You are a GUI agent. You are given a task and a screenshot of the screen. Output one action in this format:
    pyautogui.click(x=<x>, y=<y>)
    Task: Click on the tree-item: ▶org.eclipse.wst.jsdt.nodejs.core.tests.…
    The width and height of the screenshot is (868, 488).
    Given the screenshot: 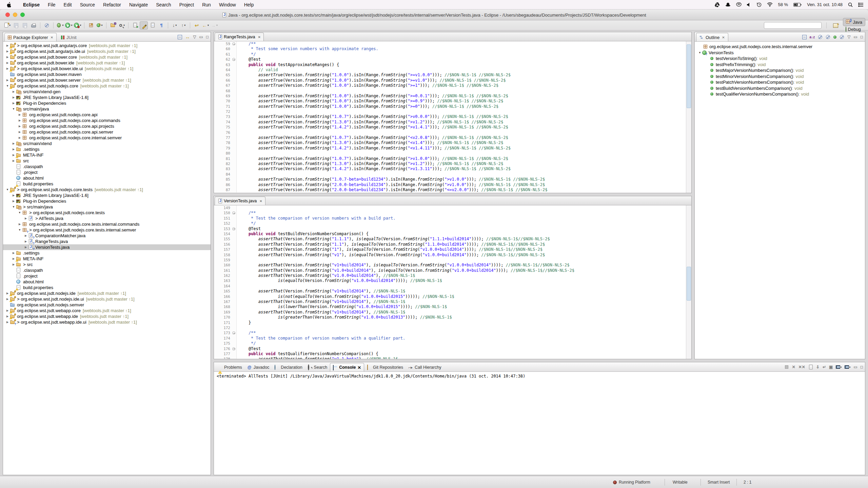 What is the action you would take?
    pyautogui.click(x=107, y=224)
    